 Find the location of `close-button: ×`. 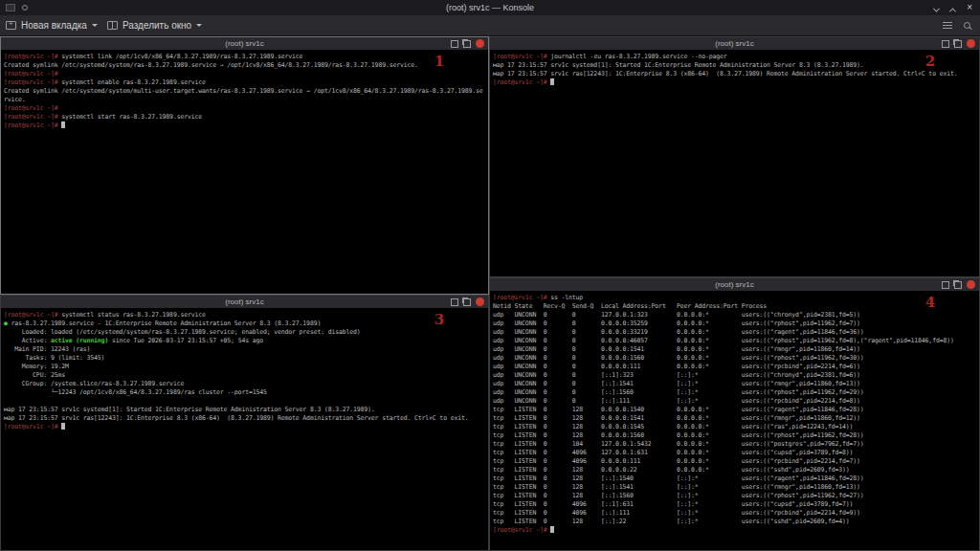

close-button: × is located at coordinates (969, 8).